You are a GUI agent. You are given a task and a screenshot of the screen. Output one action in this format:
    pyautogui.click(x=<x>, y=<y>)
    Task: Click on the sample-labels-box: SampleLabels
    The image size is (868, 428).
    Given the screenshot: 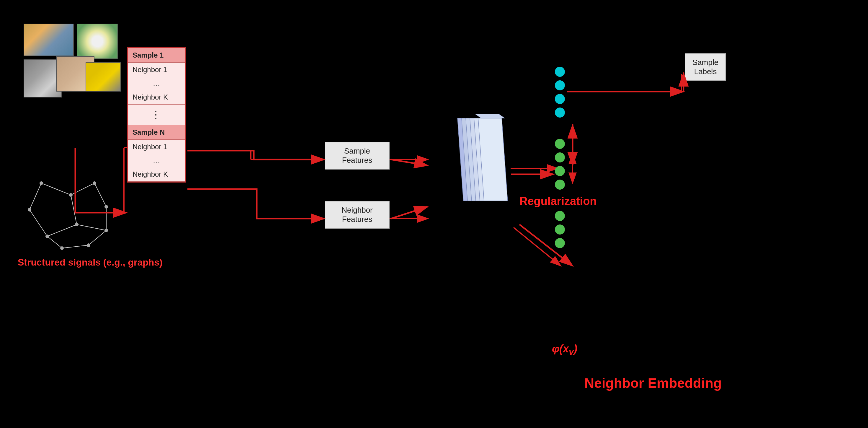 What is the action you would take?
    pyautogui.click(x=706, y=67)
    